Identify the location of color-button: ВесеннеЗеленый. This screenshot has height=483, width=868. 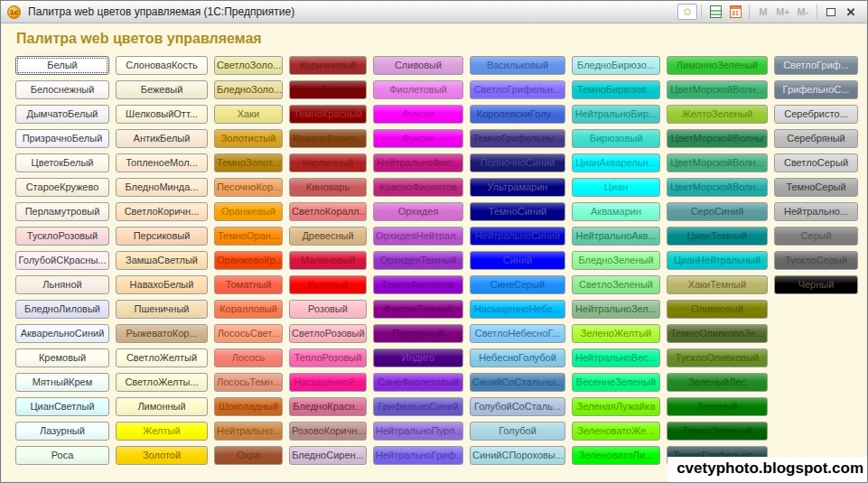
(616, 383).